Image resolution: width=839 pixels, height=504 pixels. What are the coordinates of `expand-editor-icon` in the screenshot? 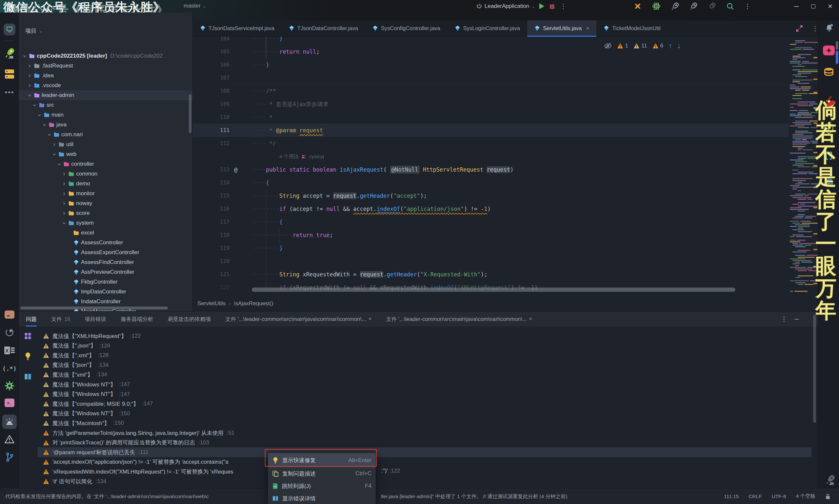 It's located at (800, 29).